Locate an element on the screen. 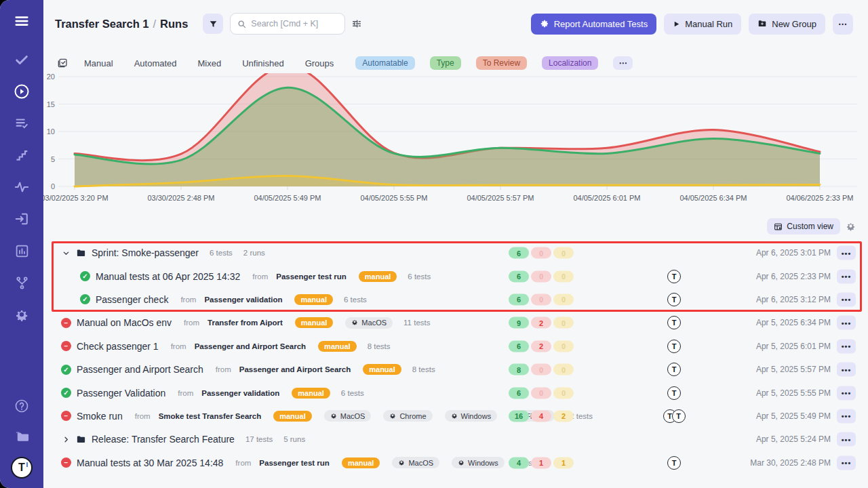 Image resolution: width=868 pixels, height=488 pixels. search-box is located at coordinates (288, 24).